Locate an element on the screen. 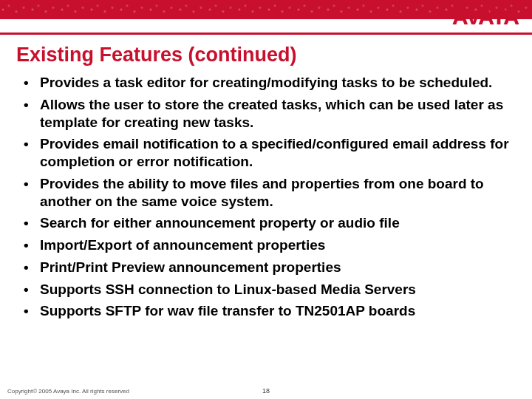 This screenshot has height=399, width=532. list-item: Print/Print Preview announcement propert… is located at coordinates (276, 267).